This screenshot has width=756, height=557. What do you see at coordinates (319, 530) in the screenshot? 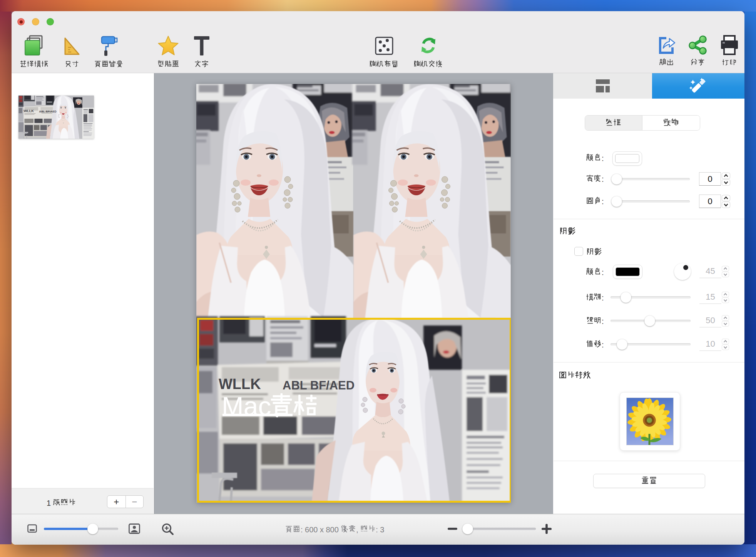
I see `svg-text:: 600 x 800: : 600 x 800` at bounding box center [319, 530].